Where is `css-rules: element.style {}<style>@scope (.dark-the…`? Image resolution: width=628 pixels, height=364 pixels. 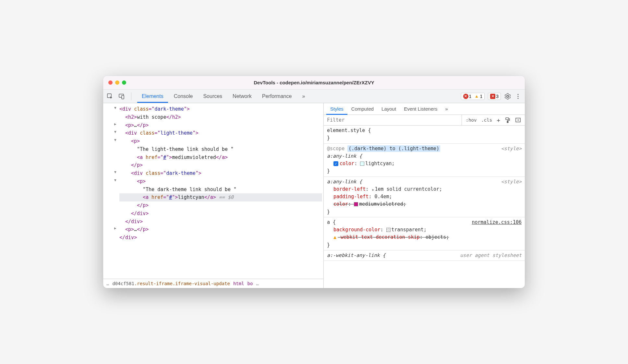
css-rules: element.style {}<style>@scope (.dark-the… is located at coordinates (424, 207).